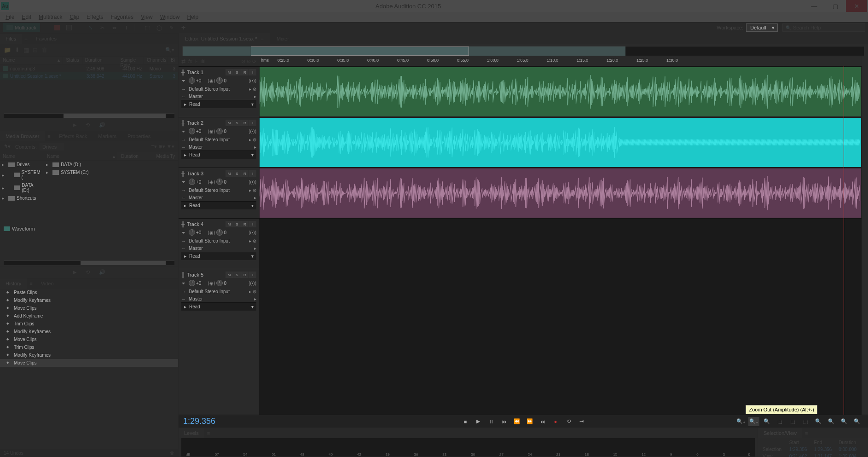  I want to click on track-header: ╫Track 5 MSRI ⏷+0 ⟨◉⟩0 ((•)) →Default St…, so click(219, 294).